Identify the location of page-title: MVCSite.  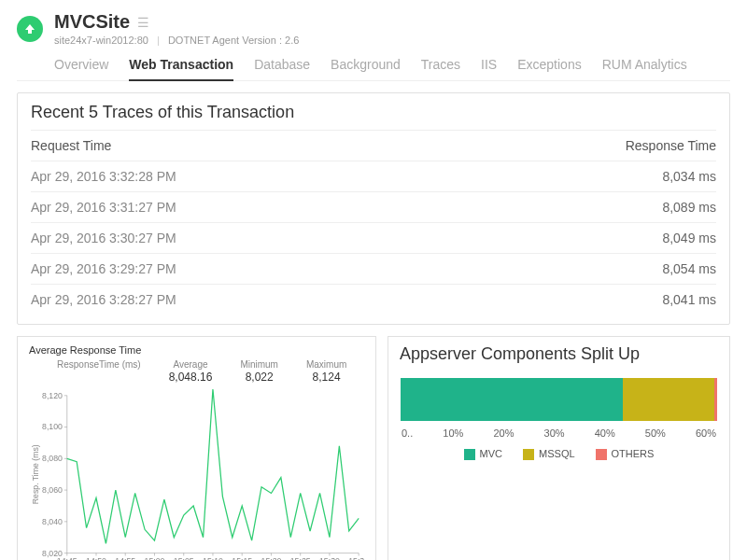
(92, 22).